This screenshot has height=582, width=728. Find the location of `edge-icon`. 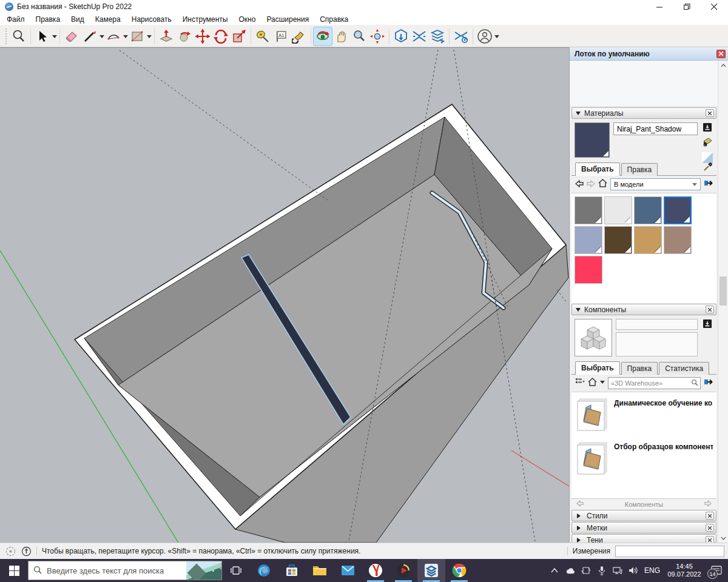

edge-icon is located at coordinates (264, 570).